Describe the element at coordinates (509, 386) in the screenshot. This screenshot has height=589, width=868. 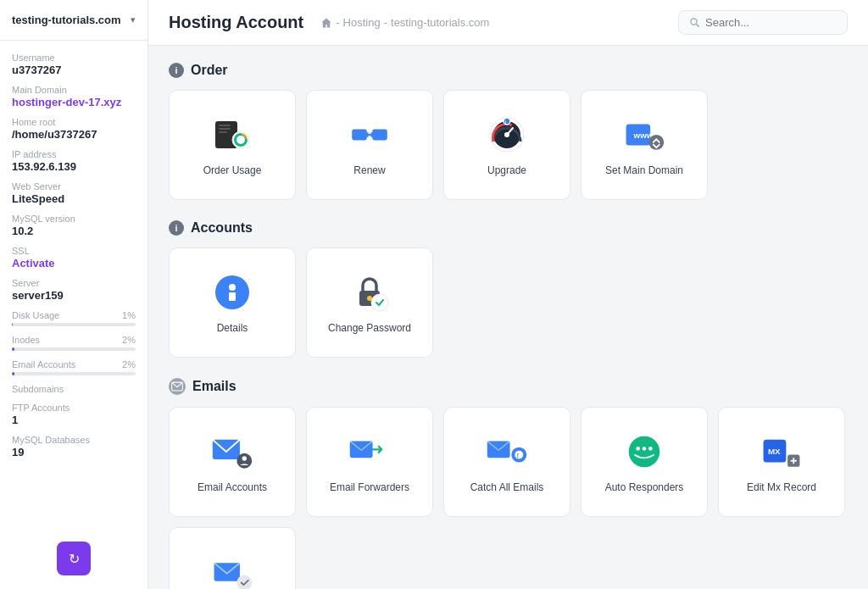
I see `emails-section-header: Emails` at that location.